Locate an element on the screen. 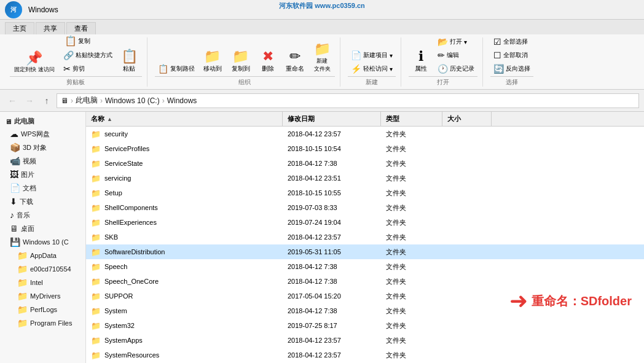 This screenshot has width=644, height=363. table-row: 📁 System32 2019-07-25 8:17 文件夹 is located at coordinates (365, 326).